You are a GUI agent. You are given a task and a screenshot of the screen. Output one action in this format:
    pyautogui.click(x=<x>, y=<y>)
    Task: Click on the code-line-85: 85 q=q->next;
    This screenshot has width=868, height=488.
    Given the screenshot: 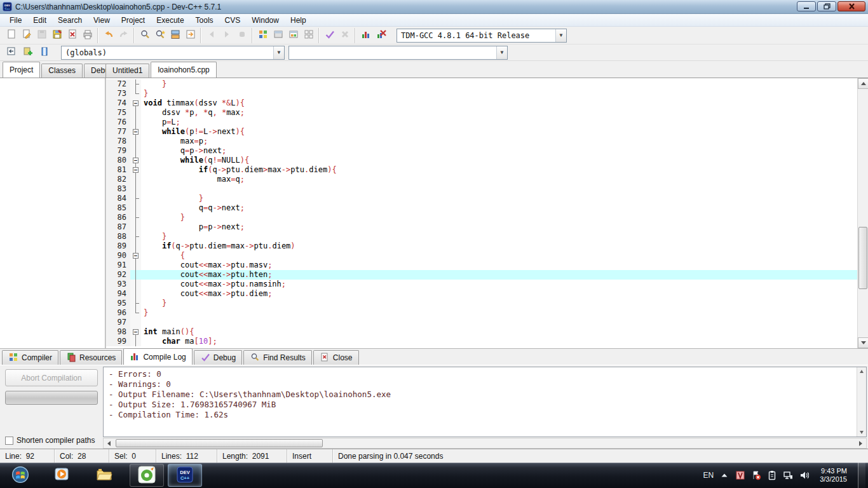 What is the action you would take?
    pyautogui.click(x=482, y=208)
    